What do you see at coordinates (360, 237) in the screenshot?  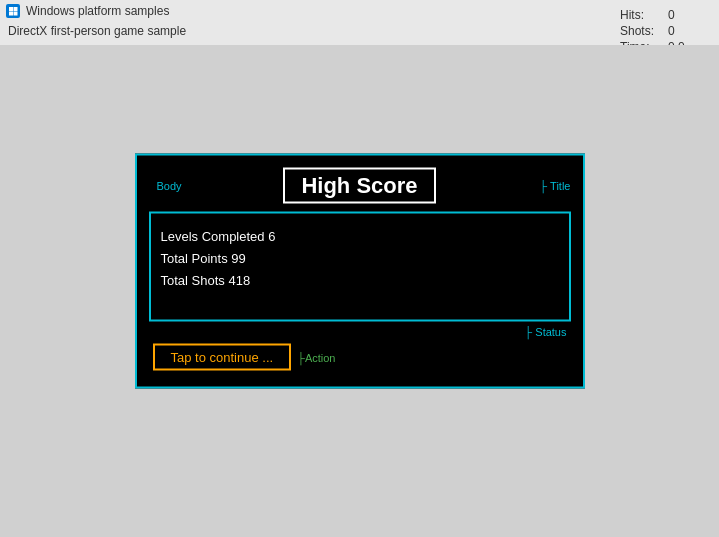 I see `content-line-1: Levels Completed 6` at bounding box center [360, 237].